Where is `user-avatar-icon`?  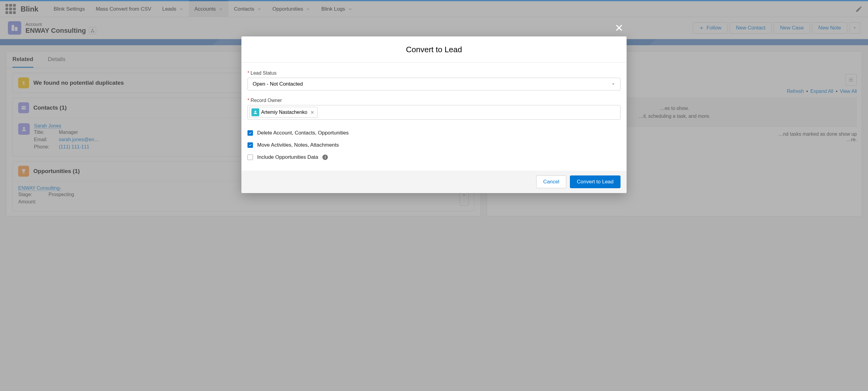 user-avatar-icon is located at coordinates (255, 112).